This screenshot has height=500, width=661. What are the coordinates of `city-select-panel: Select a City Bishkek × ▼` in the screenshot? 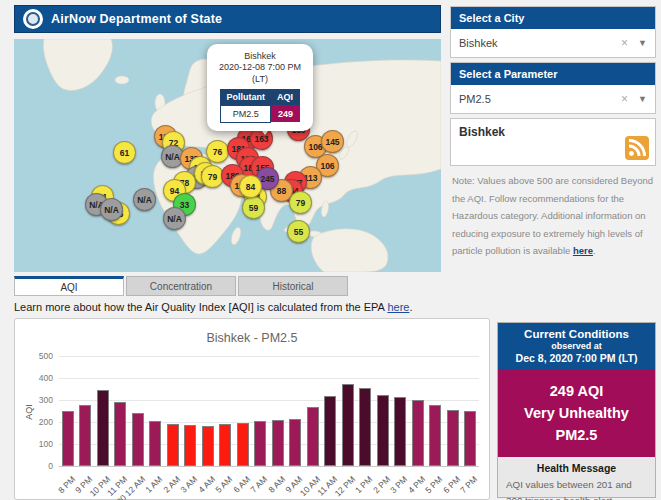 It's located at (553, 32).